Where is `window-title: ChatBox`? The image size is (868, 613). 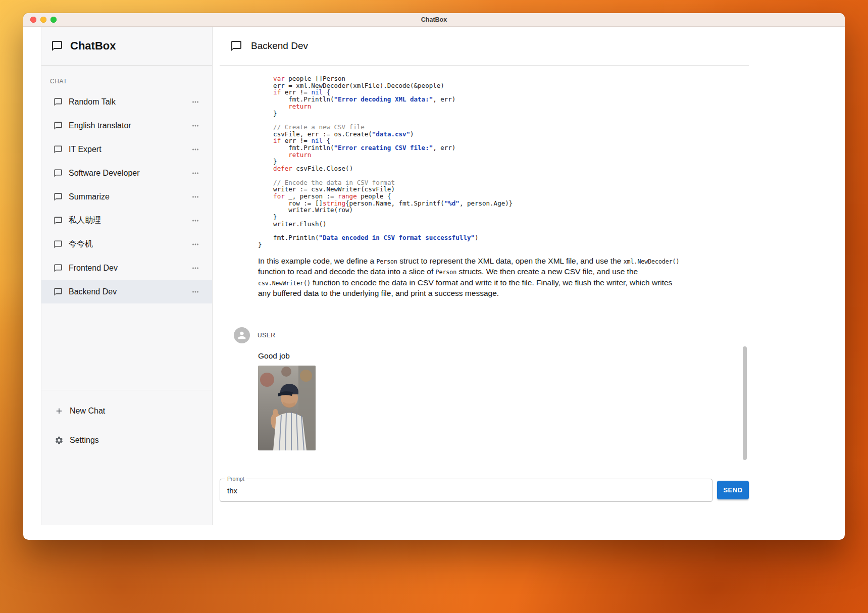 window-title: ChatBox is located at coordinates (434, 20).